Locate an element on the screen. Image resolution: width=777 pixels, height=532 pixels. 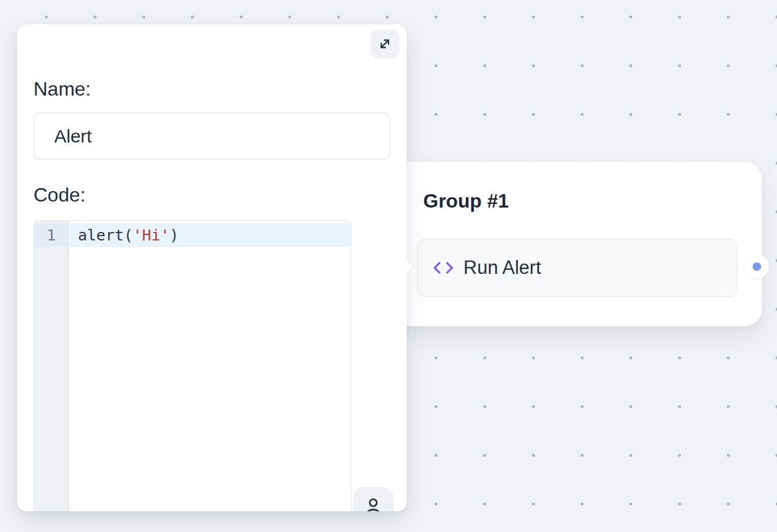
node-run-alert: Run Alert is located at coordinates (577, 268).